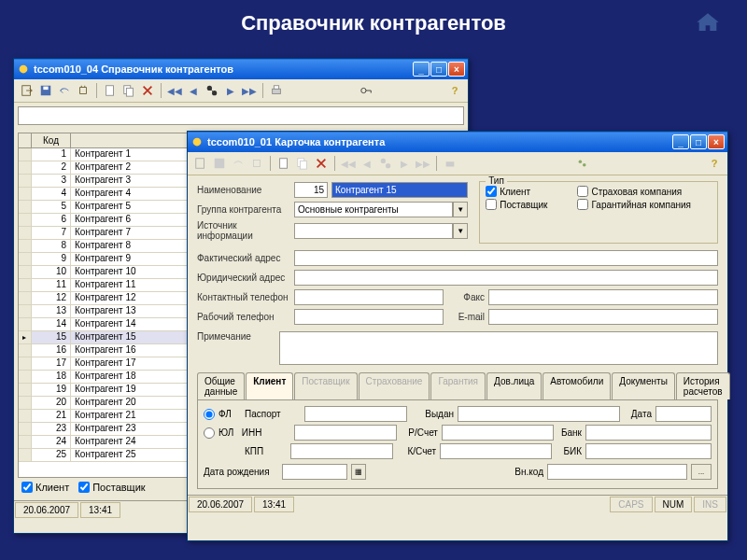  I want to click on filter-client: Клиент, so click(45, 487).